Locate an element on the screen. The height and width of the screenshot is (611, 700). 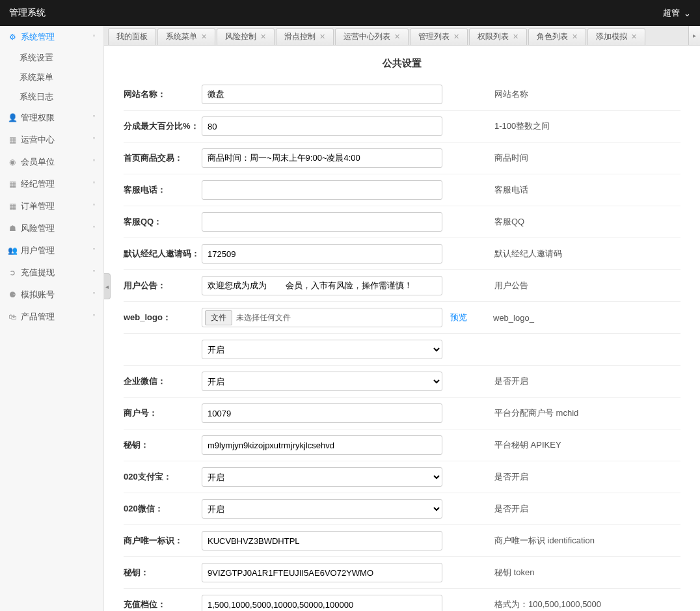
form-row-15: 秘钥：秘钥 token is located at coordinates (402, 573).